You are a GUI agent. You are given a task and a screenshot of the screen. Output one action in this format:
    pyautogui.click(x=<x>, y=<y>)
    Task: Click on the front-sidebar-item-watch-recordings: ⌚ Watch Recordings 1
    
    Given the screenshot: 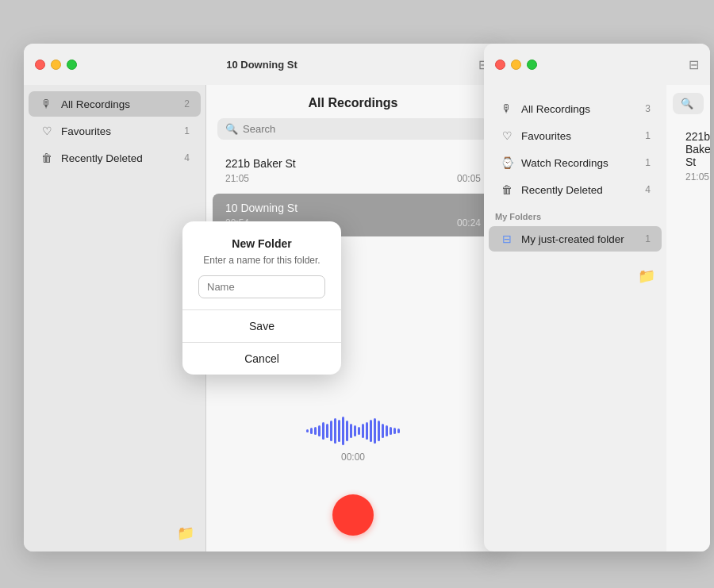 What is the action you would take?
    pyautogui.click(x=575, y=163)
    